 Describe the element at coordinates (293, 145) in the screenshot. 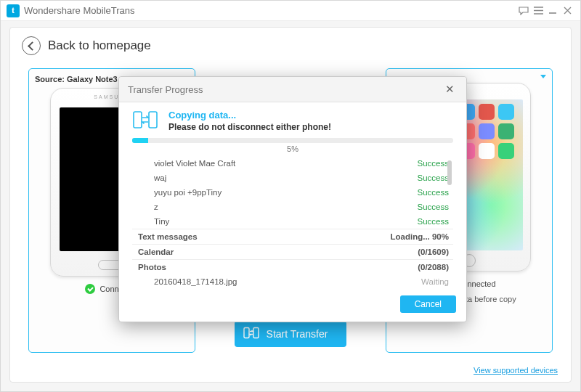

I see `progress-bar: 5%` at that location.